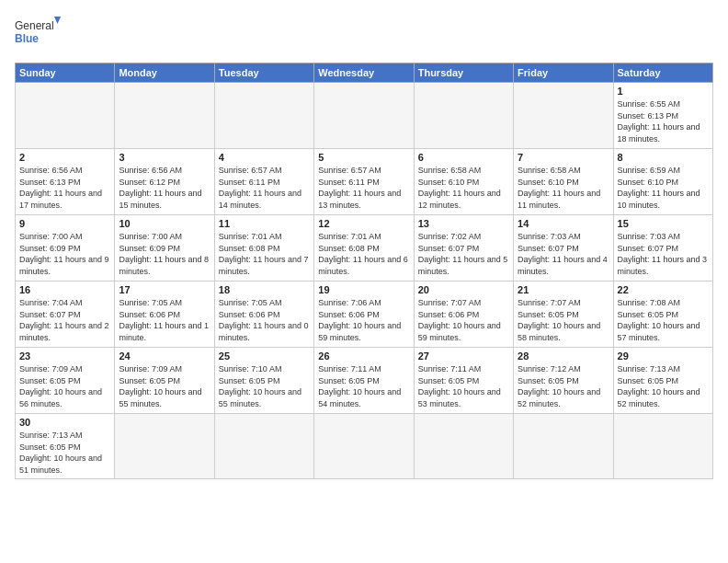  I want to click on day-number: 28, so click(563, 356).